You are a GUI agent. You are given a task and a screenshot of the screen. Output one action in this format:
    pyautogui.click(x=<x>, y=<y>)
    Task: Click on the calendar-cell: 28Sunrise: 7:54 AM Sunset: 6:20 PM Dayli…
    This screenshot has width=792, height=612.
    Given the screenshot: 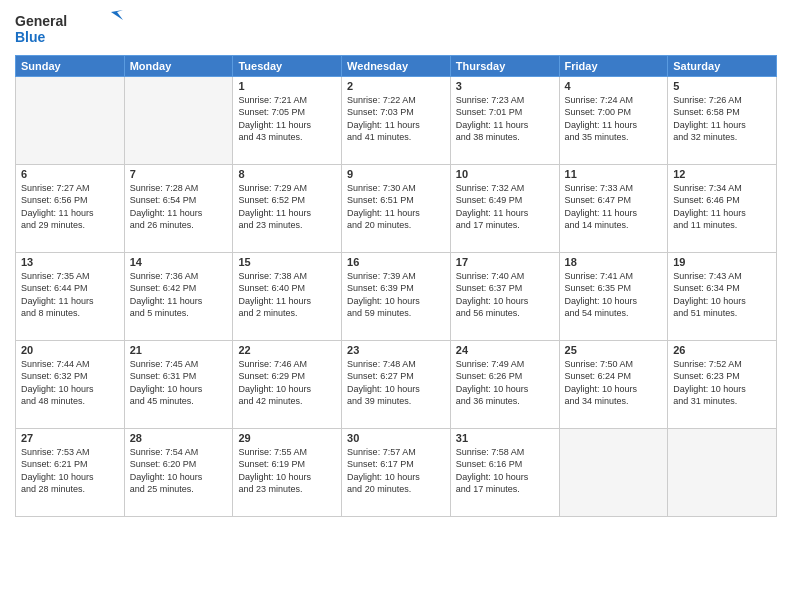 What is the action you would take?
    pyautogui.click(x=178, y=472)
    